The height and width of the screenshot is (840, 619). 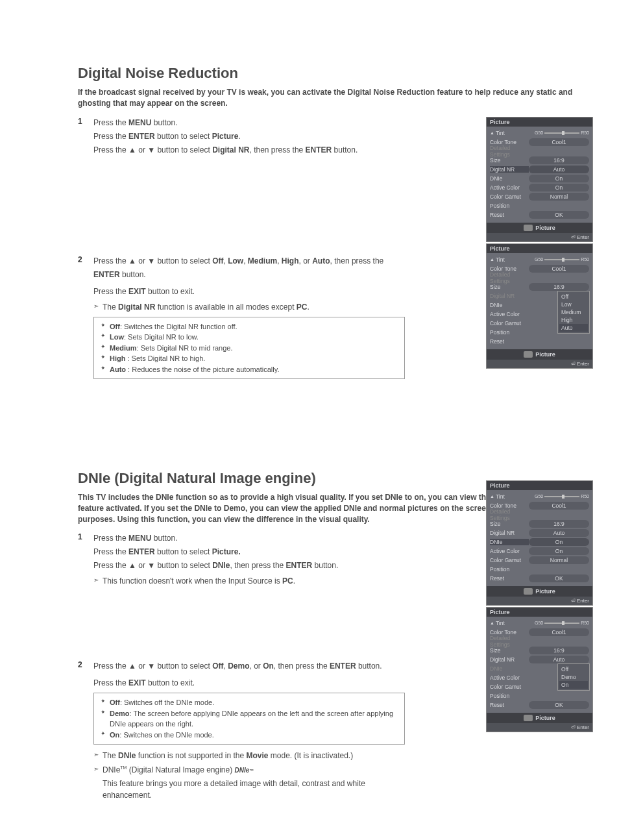 I want to click on note-dnie-pc: This function doesn't work when the Inpu…, so click(x=254, y=581).